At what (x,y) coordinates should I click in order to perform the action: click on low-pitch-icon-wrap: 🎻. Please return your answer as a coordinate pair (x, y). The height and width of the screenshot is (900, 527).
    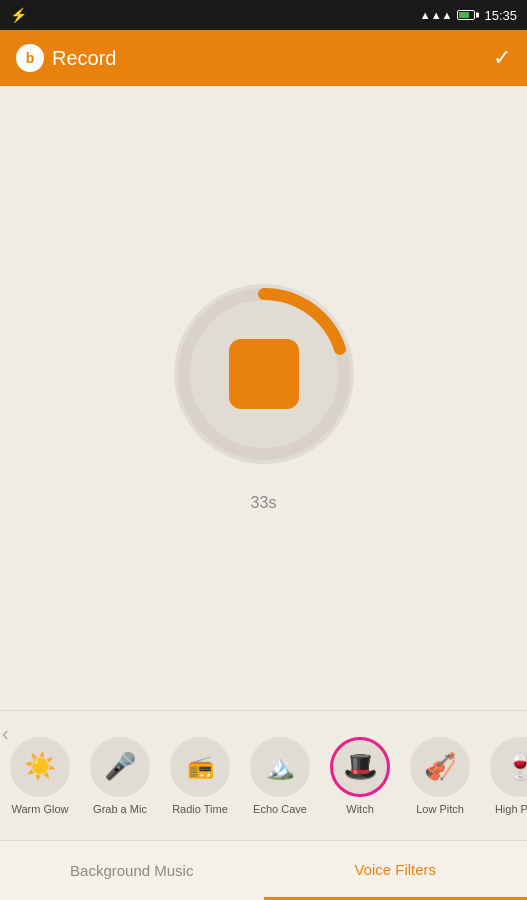
    Looking at the image, I should click on (440, 767).